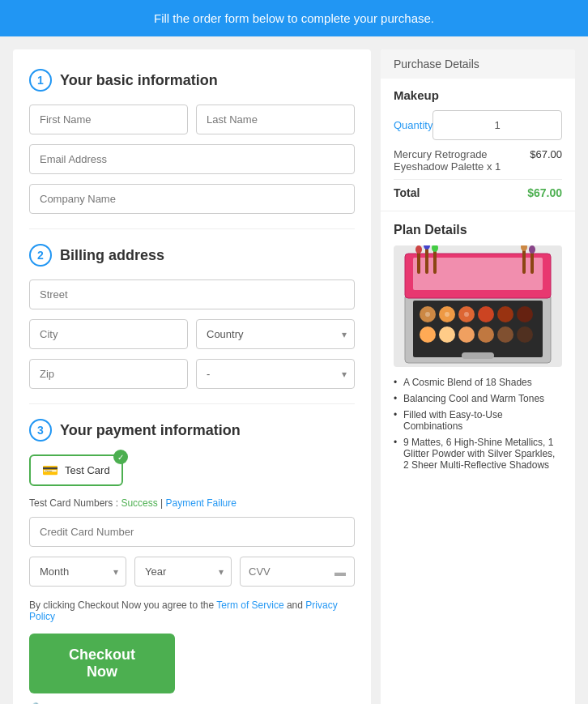 The width and height of the screenshot is (588, 704). Describe the element at coordinates (478, 424) in the screenshot. I see `feature-list: A Cosmic Blend of 18 ShadesBalancing Coo…` at that location.